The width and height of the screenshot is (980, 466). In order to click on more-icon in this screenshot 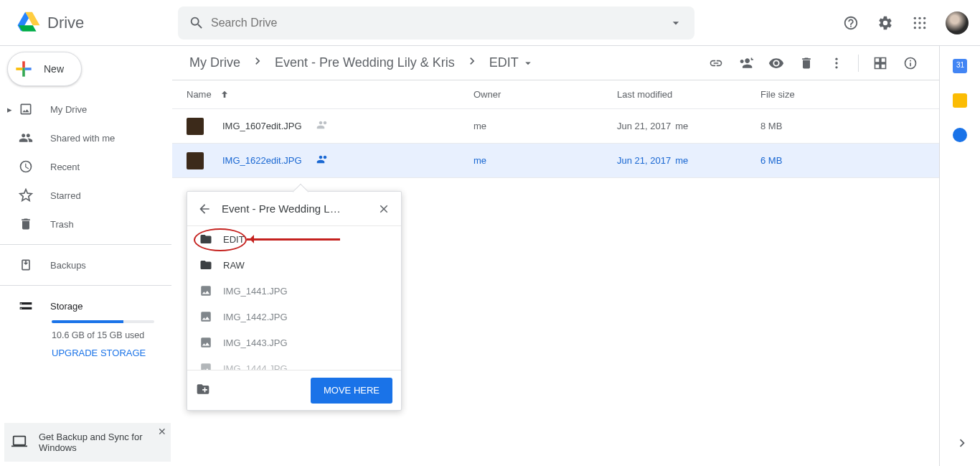, I will do `click(837, 63)`.